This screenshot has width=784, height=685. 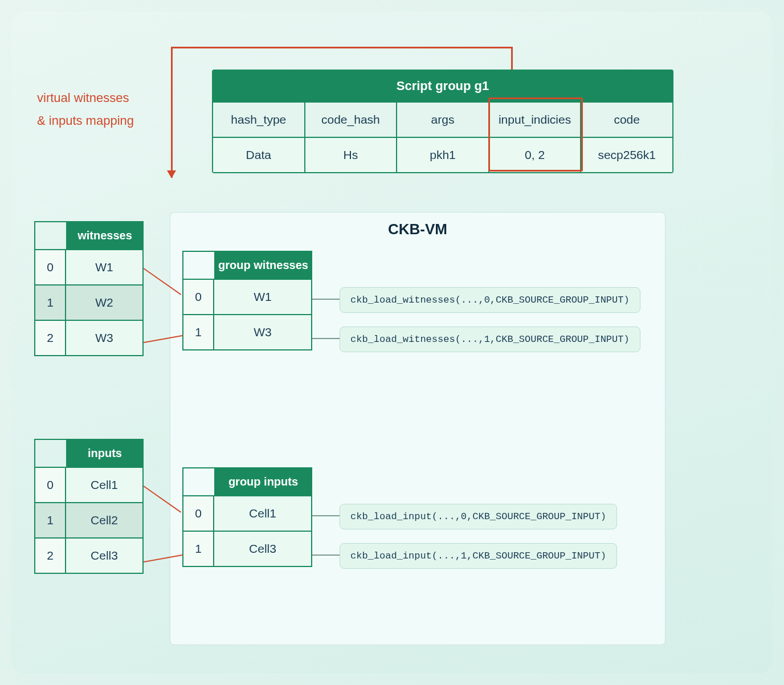 I want to click on line-gi1-code, so click(x=326, y=555).